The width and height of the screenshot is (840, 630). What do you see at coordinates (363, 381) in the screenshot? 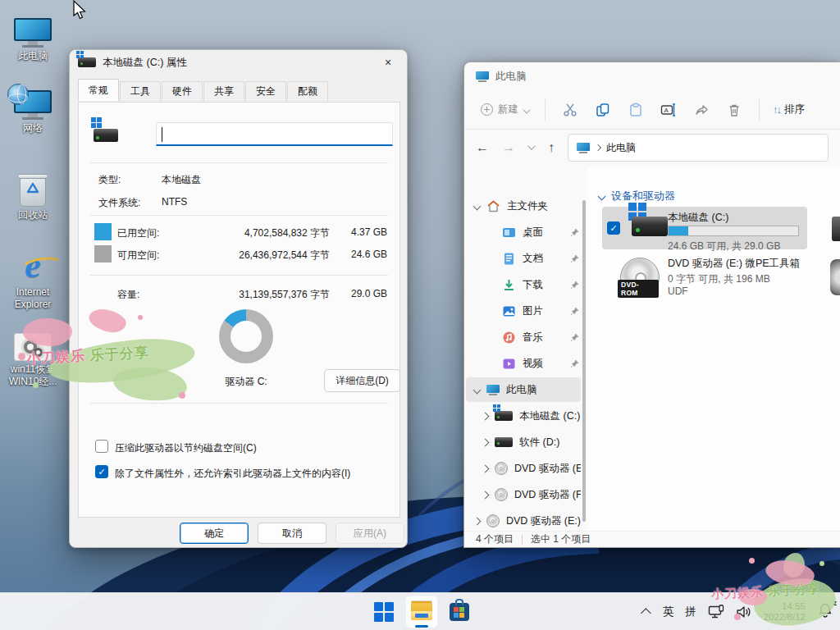
I see `details-button: 详细信息(D)` at bounding box center [363, 381].